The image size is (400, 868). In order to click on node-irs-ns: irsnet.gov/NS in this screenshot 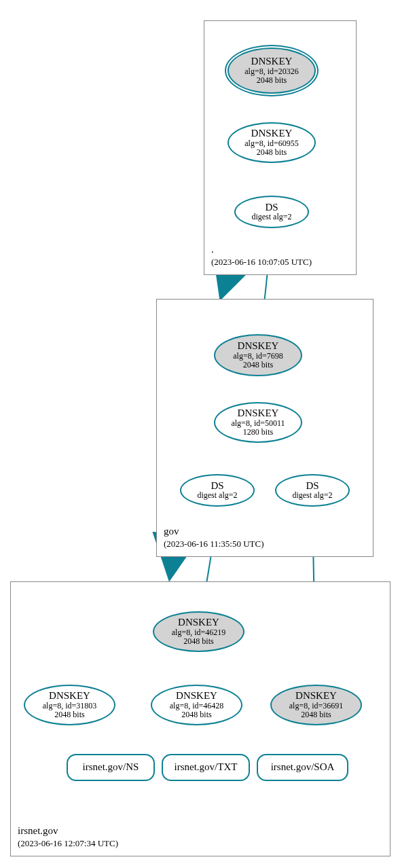, I will do `click(111, 767)`.